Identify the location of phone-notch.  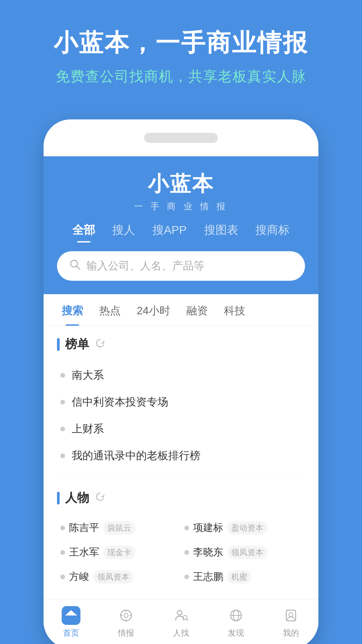
(181, 138).